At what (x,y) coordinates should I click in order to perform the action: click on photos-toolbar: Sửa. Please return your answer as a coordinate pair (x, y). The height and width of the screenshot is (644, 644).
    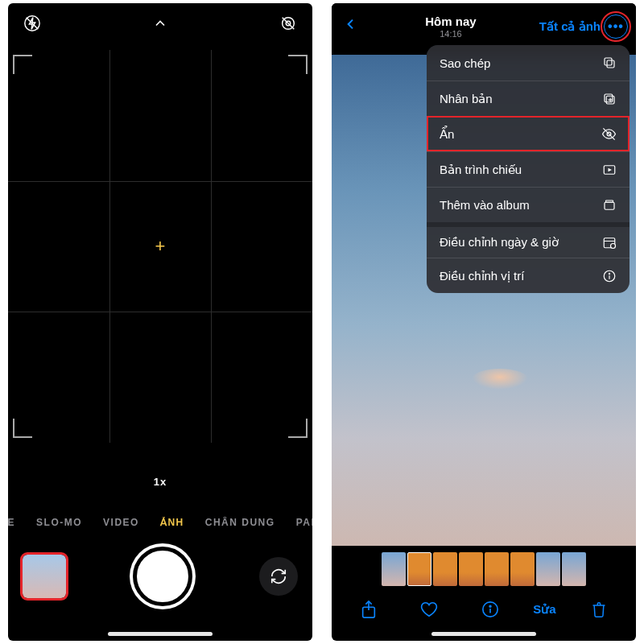
    Looking at the image, I should click on (484, 609).